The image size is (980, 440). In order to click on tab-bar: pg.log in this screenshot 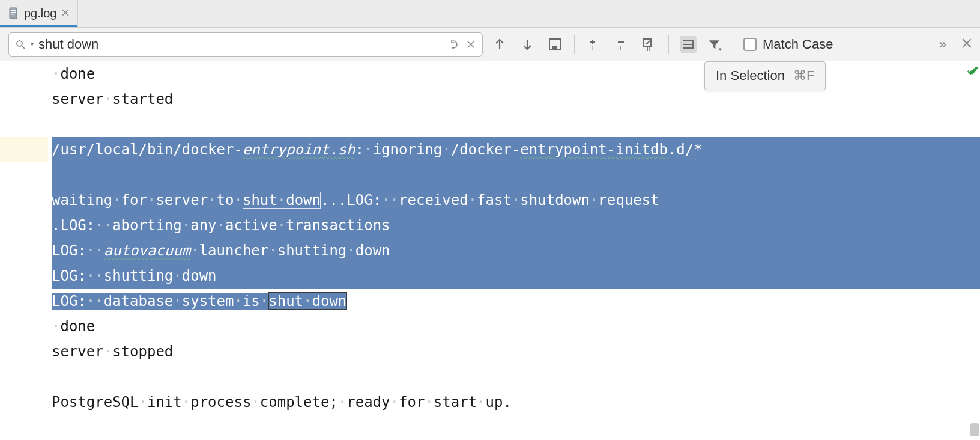, I will do `click(490, 14)`.